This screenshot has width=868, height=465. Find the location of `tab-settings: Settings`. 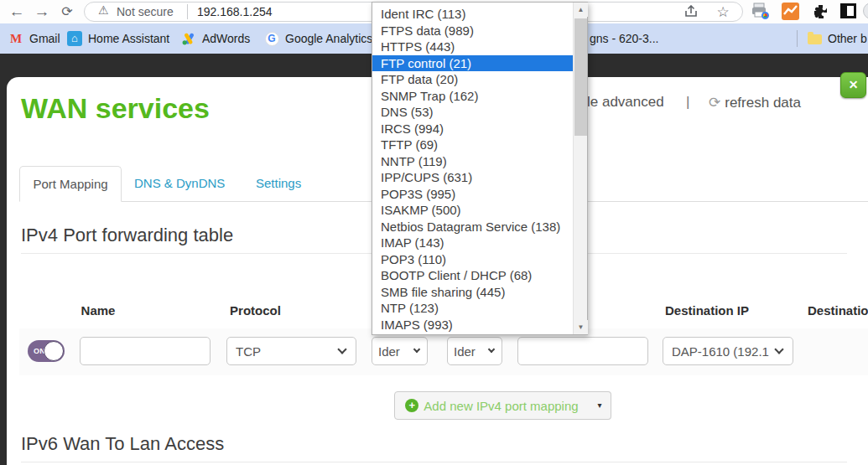

tab-settings: Settings is located at coordinates (278, 184).